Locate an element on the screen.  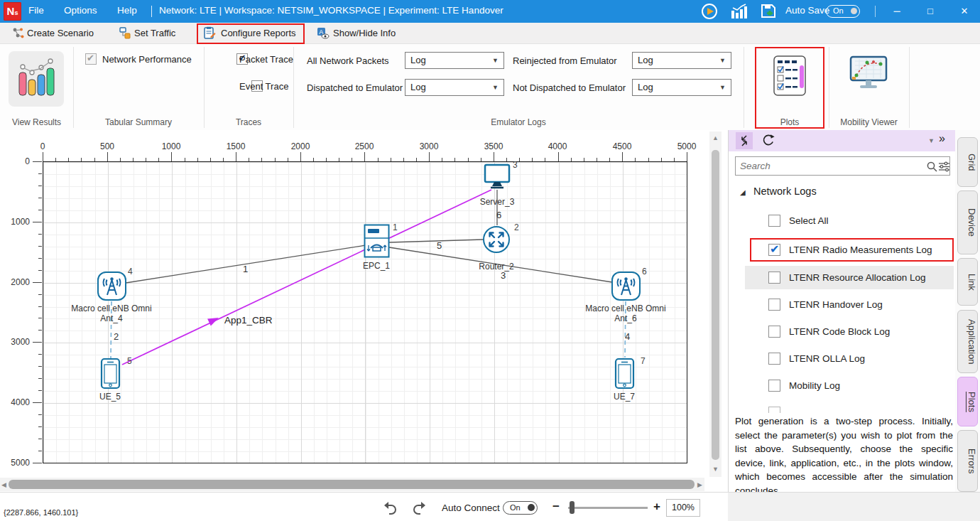
menu-help: Help is located at coordinates (127, 10).